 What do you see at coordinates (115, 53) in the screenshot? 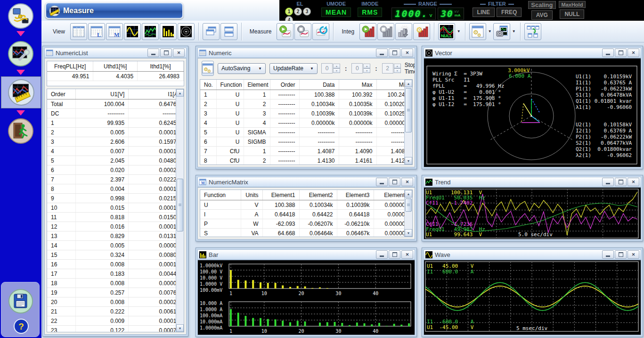
I see `numeric-list-titlebar: NumericList ✕` at bounding box center [115, 53].